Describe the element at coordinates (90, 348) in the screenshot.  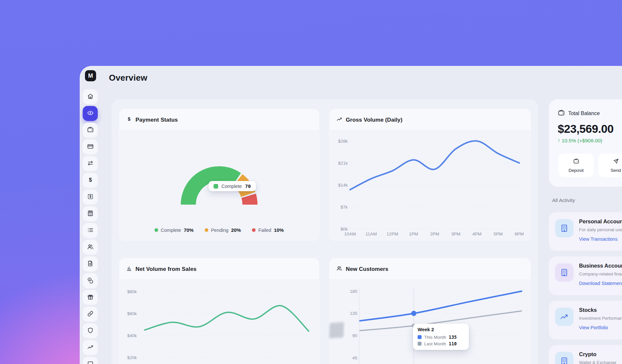
I see `sidebar-item-analytics` at that location.